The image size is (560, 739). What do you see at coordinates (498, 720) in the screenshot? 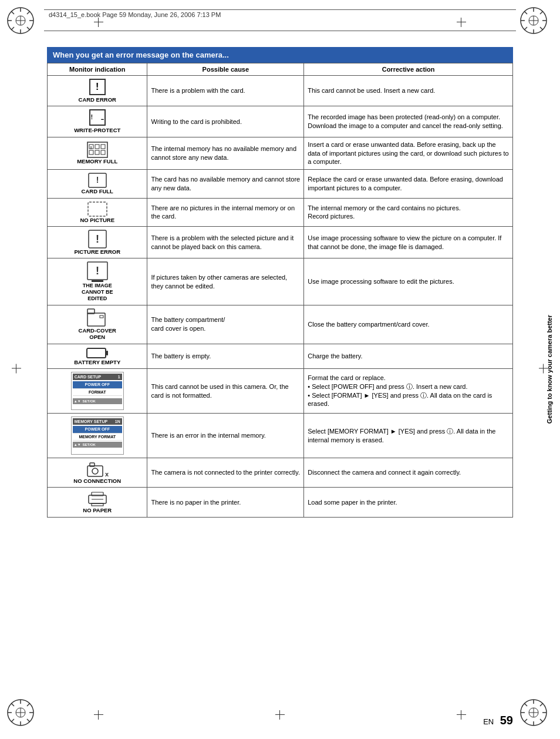
I see `page-number-area: EN 59` at bounding box center [498, 720].